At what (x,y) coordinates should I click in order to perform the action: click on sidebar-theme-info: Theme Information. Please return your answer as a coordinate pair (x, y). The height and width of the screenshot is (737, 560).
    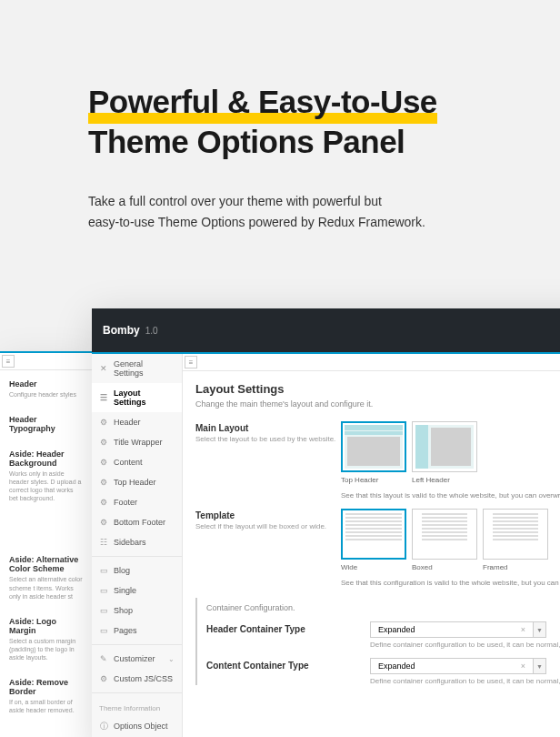
    Looking at the image, I should click on (136, 706).